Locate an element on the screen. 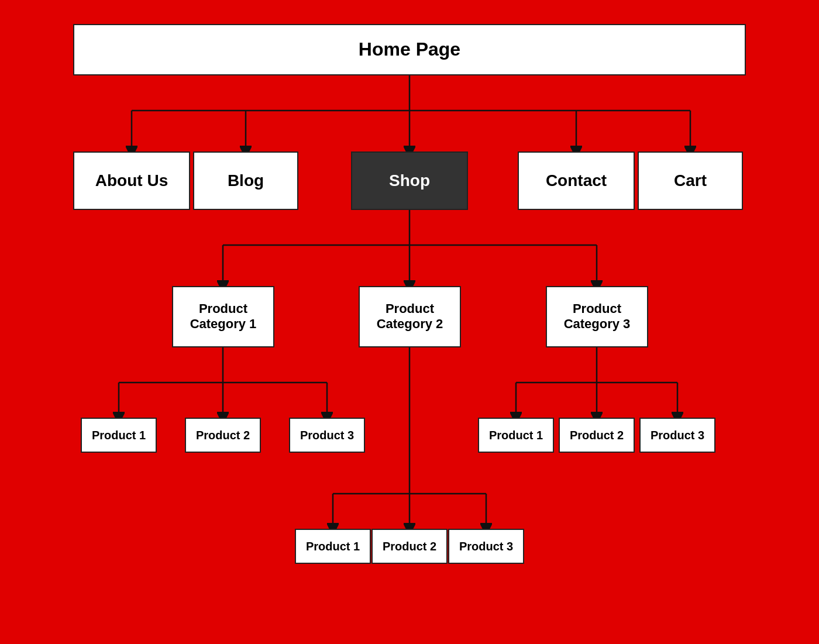 Image resolution: width=819 pixels, height=644 pixels. cat2-p2-label: Product 2 is located at coordinates (410, 546).